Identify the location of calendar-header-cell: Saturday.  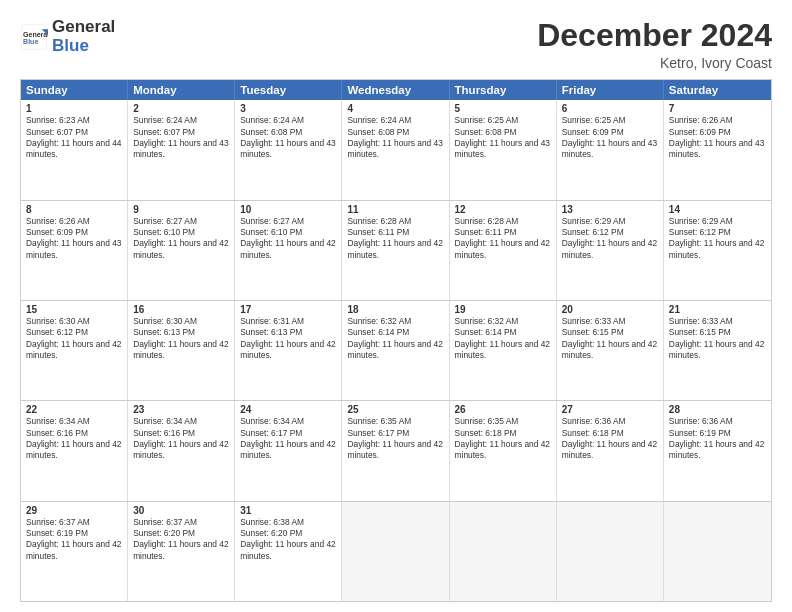
(718, 90).